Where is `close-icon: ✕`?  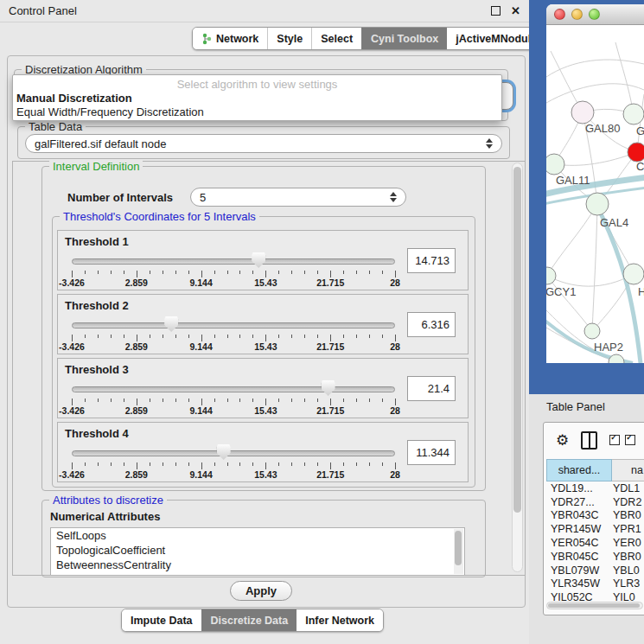 close-icon: ✕ is located at coordinates (515, 10).